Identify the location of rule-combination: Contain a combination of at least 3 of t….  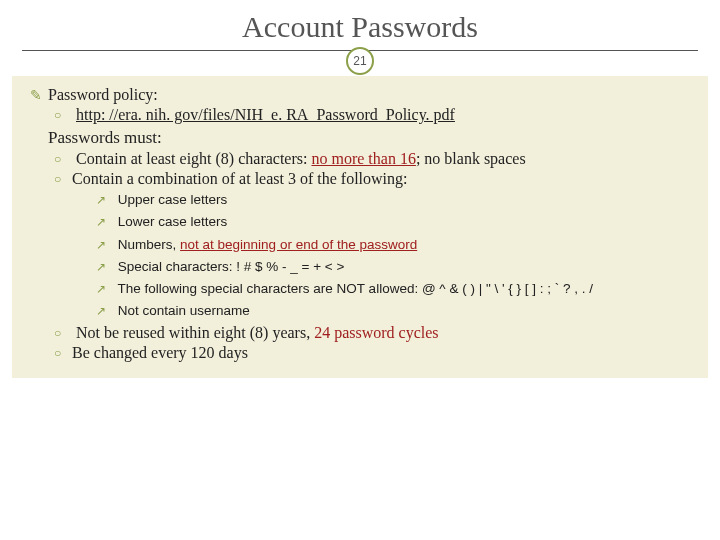
(360, 179).